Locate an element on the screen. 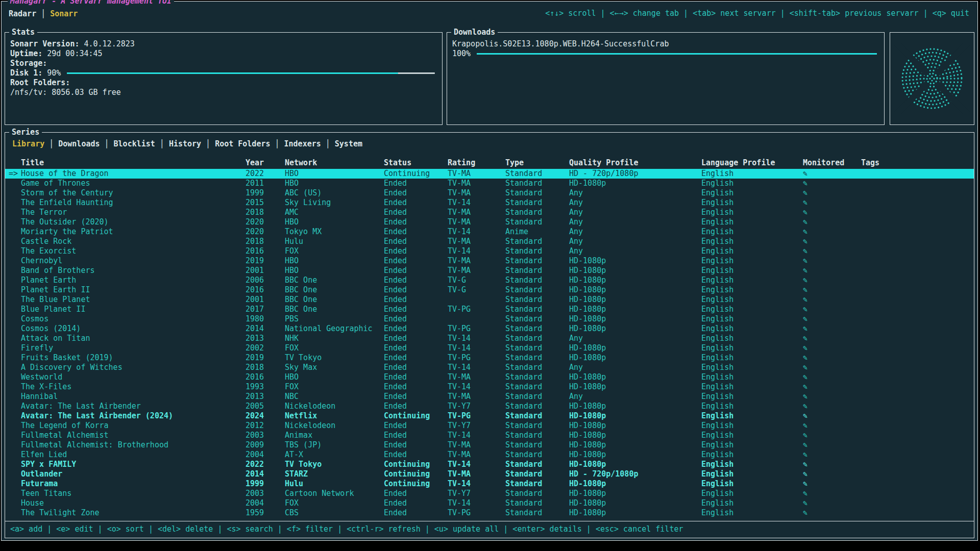  table-row: Teen Titans 2003 Cartoon Network Ended T… is located at coordinates (489, 494).